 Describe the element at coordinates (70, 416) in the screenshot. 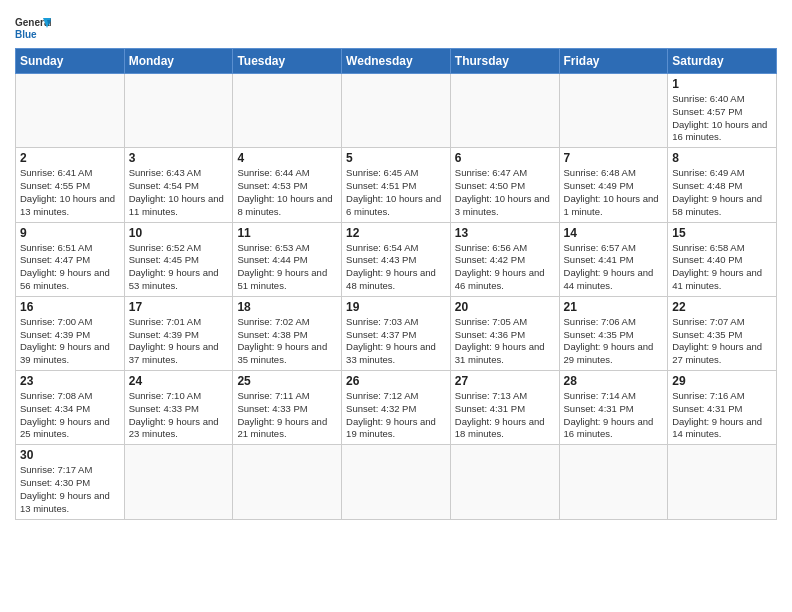

I see `day-info: Sunrise: 7:08 AM Sunset: 4:34 PM Dayligh…` at that location.